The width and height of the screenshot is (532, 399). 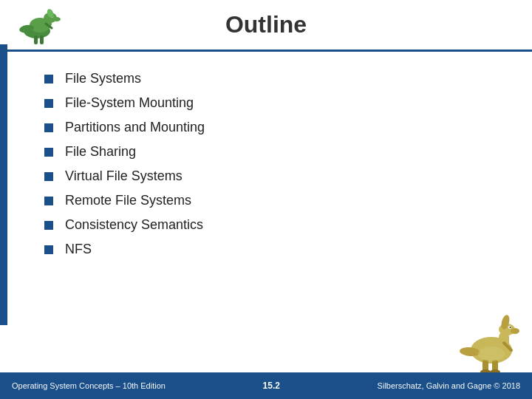 What do you see at coordinates (272, 386) in the screenshot?
I see `footer-page-number: 15.2` at bounding box center [272, 386].